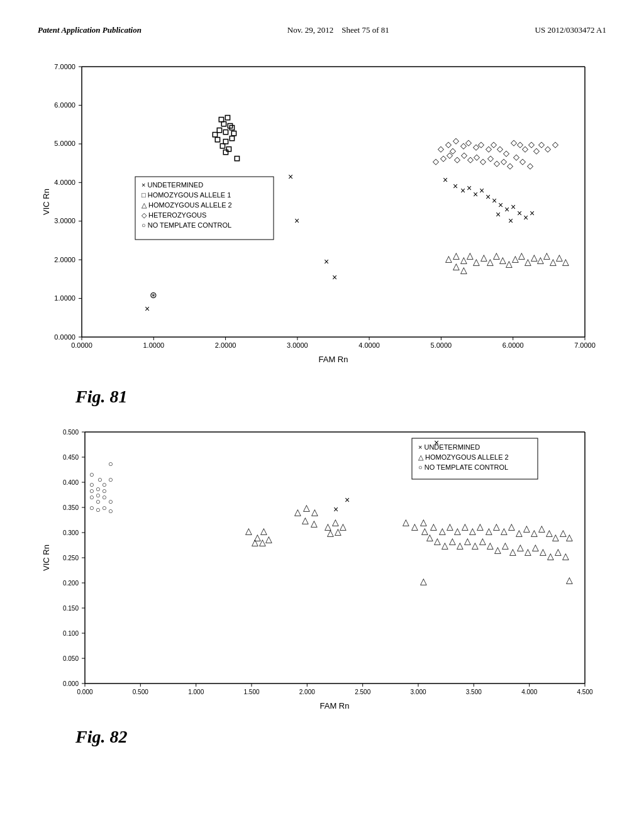  I want to click on svg-text: 4.000, so click(530, 692).